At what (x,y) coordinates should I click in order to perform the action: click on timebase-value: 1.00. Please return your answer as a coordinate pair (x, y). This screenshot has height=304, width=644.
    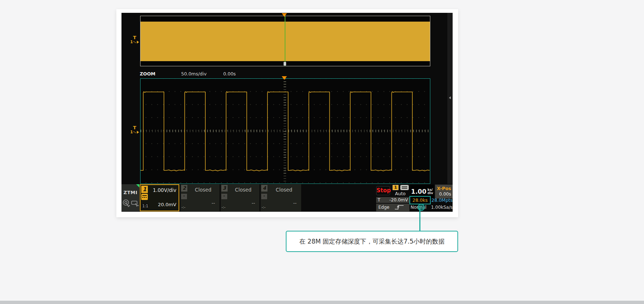
    Looking at the image, I should click on (419, 192).